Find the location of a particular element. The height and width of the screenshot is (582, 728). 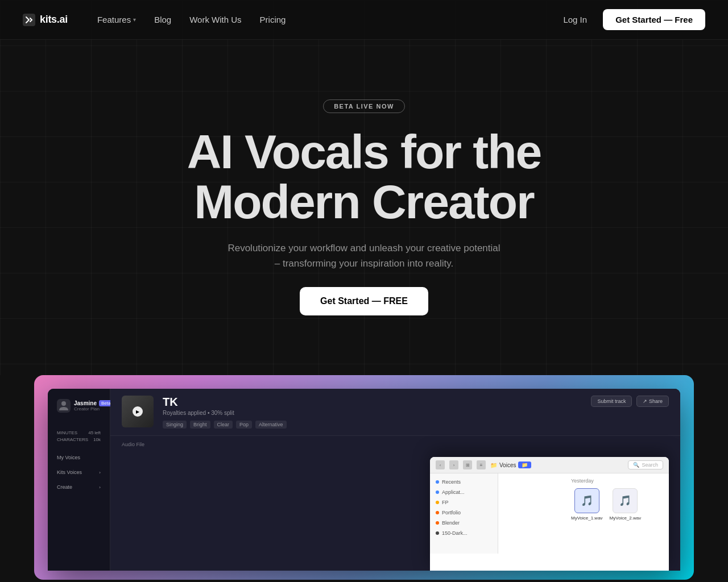

portfolio-icon is located at coordinates (437, 513).